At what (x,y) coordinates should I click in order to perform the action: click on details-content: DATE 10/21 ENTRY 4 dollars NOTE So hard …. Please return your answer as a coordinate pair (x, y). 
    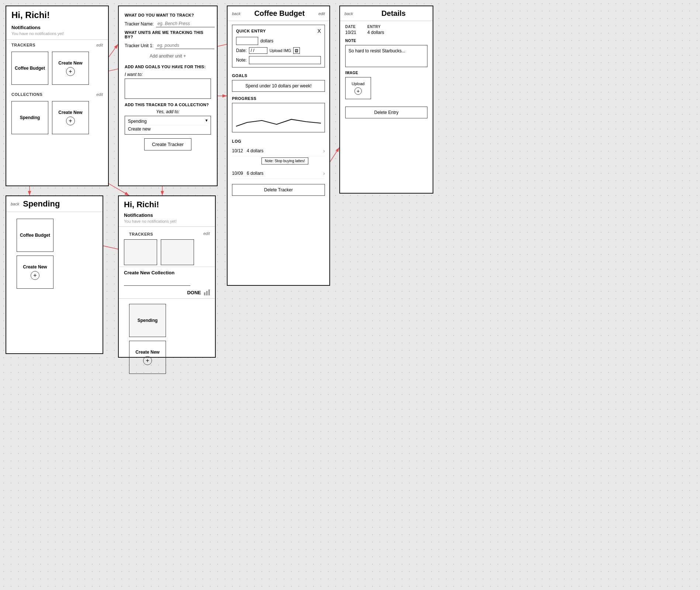
    Looking at the image, I should click on (387, 72).